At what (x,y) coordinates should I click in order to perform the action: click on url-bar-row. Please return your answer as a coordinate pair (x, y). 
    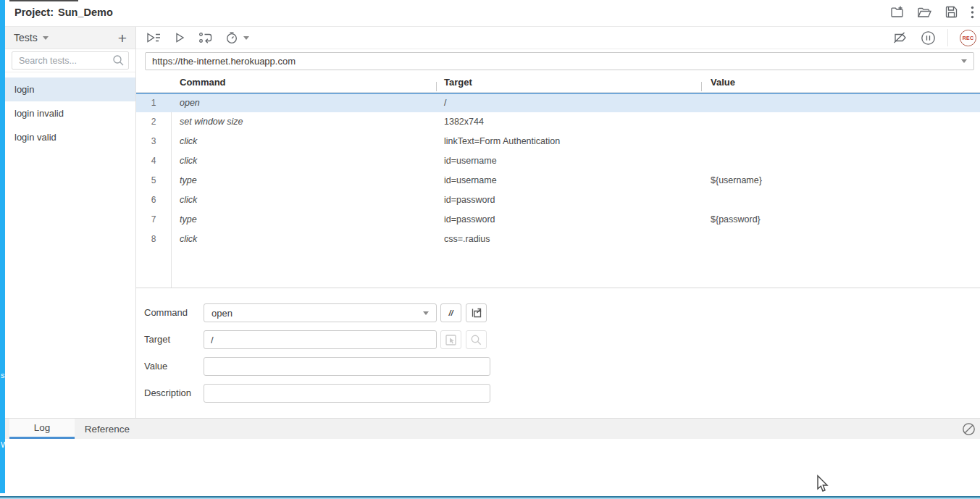
    Looking at the image, I should click on (558, 61).